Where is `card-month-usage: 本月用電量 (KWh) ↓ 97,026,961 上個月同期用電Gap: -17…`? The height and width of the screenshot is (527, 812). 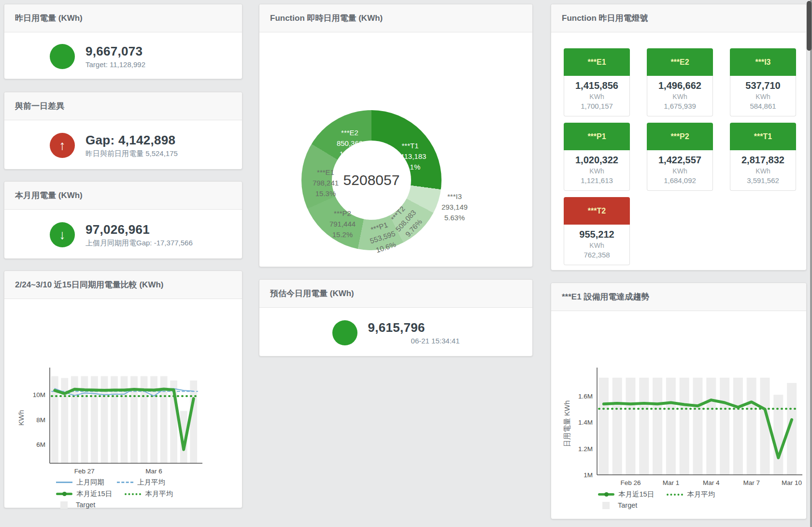
card-month-usage: 本月用電量 (KWh) ↓ 97,026,961 上個月同期用電Gap: -17… is located at coordinates (123, 220).